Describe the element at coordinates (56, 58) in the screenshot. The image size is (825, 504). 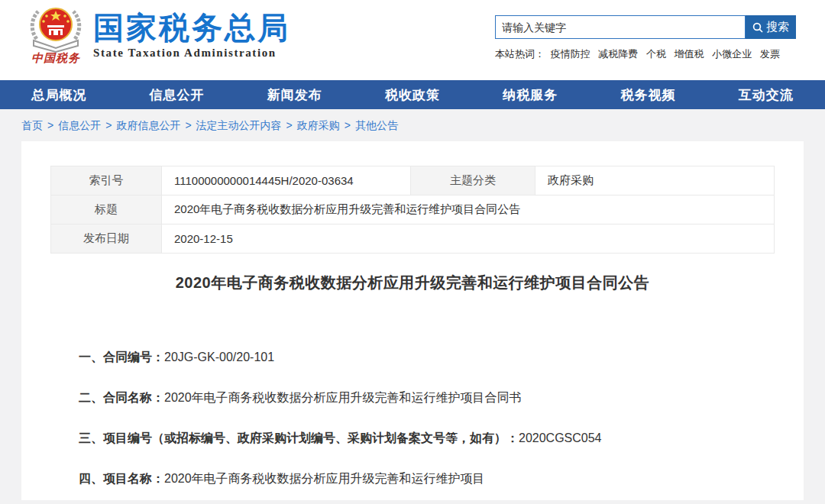
I see `logo-caption: 中国税务` at that location.